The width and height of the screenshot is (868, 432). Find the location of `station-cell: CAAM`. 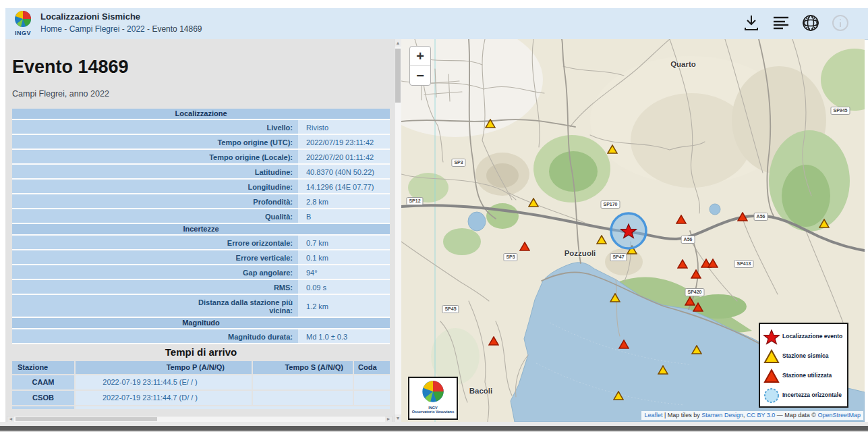

station-cell: CAAM is located at coordinates (43, 382).